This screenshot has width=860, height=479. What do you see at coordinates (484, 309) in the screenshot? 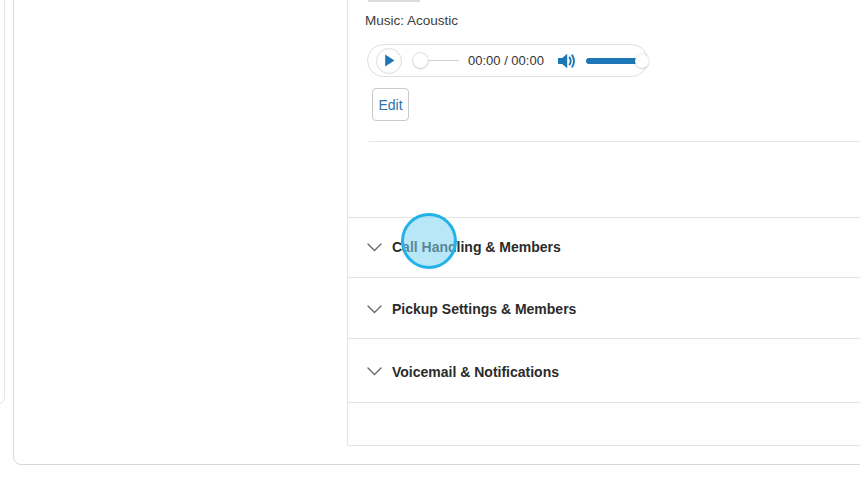
I see `section-title: Pickup Settings & Members` at bounding box center [484, 309].